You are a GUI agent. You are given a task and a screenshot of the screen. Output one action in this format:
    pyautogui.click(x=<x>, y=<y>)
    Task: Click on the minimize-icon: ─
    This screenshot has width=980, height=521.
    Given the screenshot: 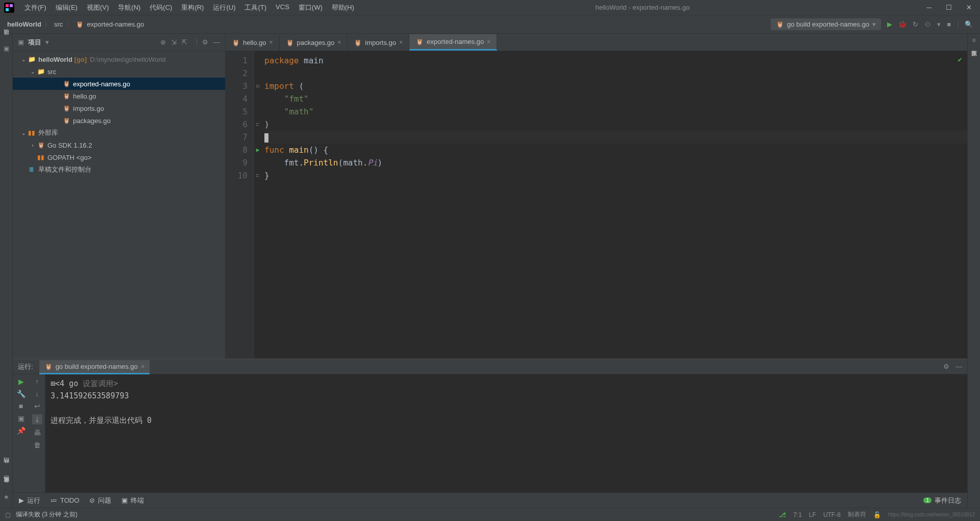 What is the action you would take?
    pyautogui.click(x=929, y=7)
    